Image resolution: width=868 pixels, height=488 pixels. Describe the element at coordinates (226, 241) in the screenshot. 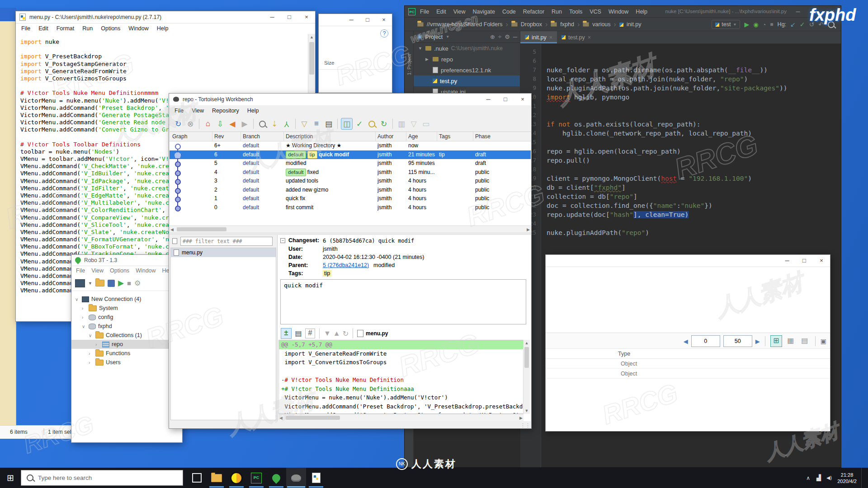

I see `file-filter-input` at that location.